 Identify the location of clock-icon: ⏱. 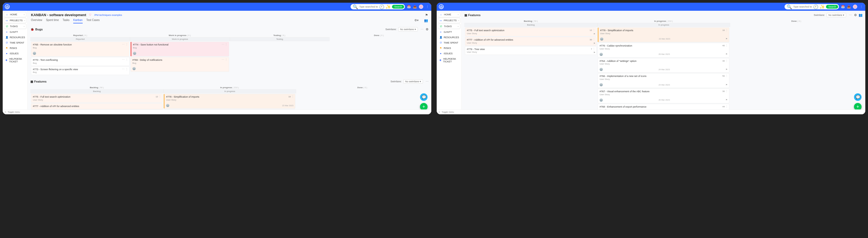
(441, 43).